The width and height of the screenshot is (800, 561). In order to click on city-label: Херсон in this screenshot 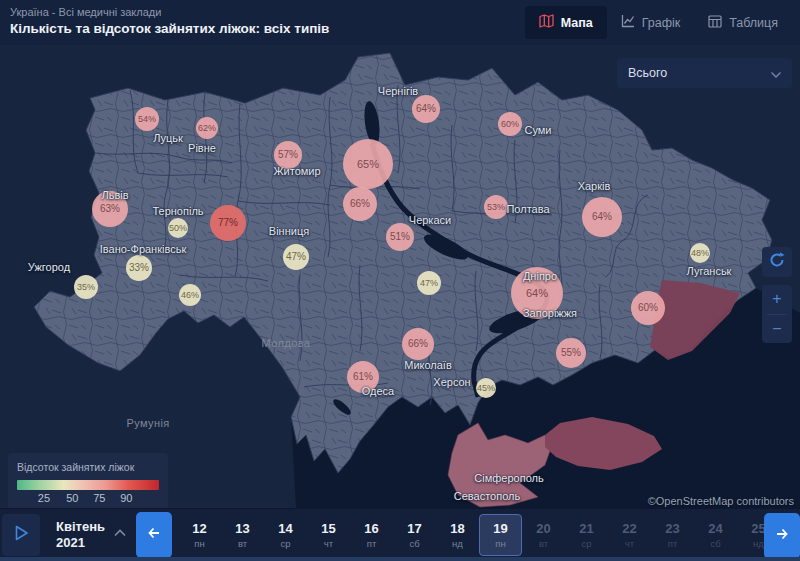, I will do `click(452, 382)`.